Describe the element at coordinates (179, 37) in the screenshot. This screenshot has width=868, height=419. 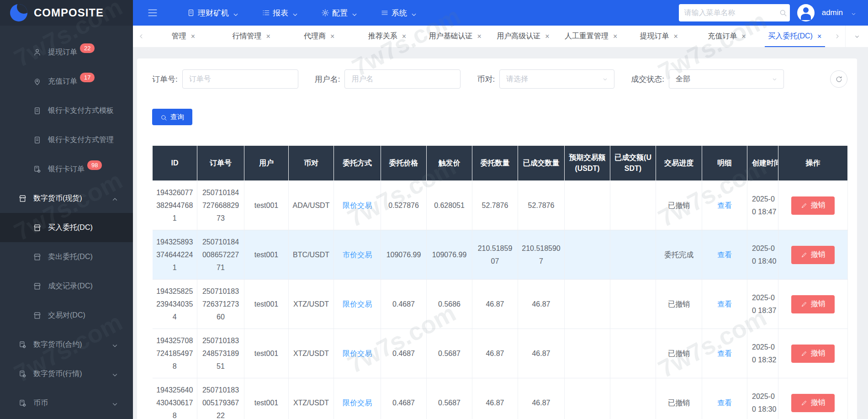
I see `tab-label: 管理` at that location.